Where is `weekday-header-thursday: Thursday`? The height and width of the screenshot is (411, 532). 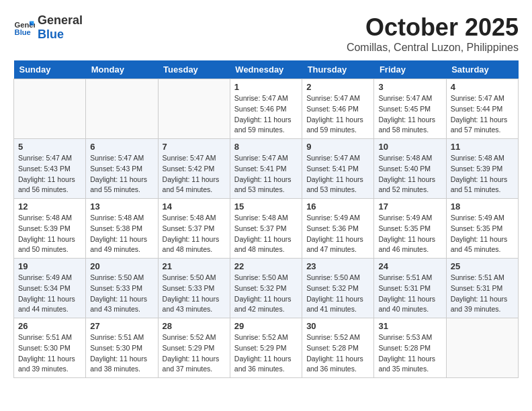
weekday-header-thursday: Thursday is located at coordinates (339, 70).